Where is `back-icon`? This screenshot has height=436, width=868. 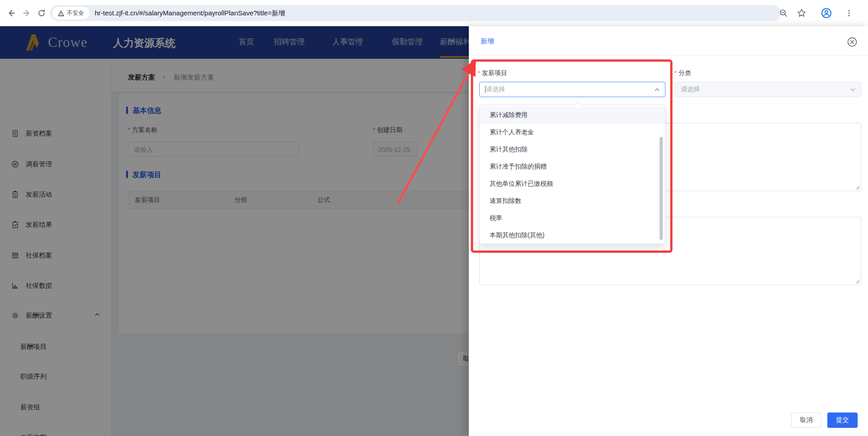 back-icon is located at coordinates (11, 13).